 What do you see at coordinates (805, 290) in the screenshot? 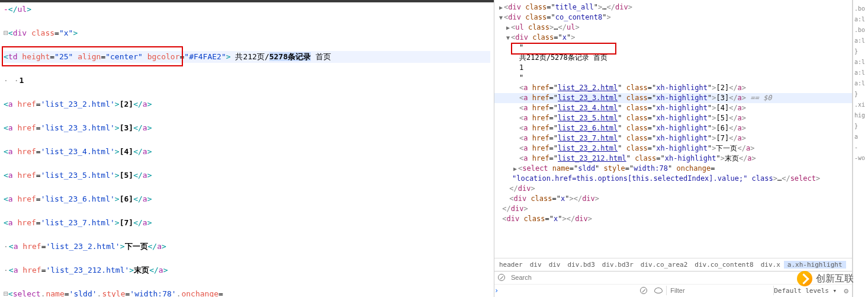
I see `log-levels-dropdown: Default levels ▾` at bounding box center [805, 290].